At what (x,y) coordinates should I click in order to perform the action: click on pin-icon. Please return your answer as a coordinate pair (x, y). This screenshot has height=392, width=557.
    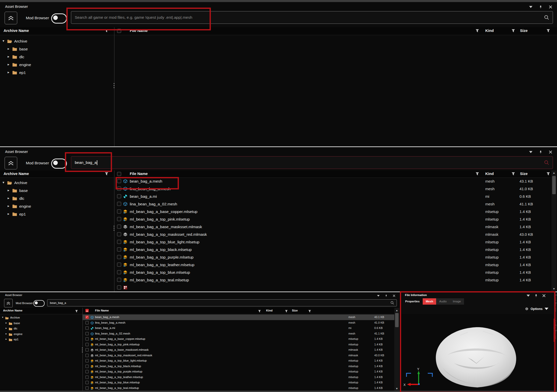
    Looking at the image, I should click on (386, 296).